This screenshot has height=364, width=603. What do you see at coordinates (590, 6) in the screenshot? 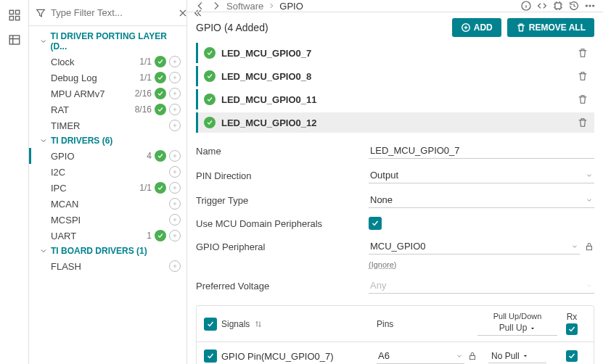
I see `more-icon` at bounding box center [590, 6].